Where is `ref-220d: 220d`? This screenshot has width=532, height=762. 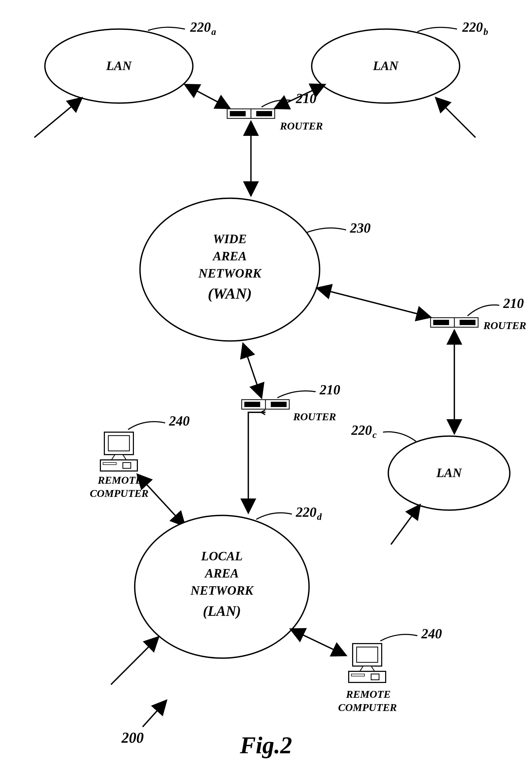
ref-220d: 220d is located at coordinates (309, 513).